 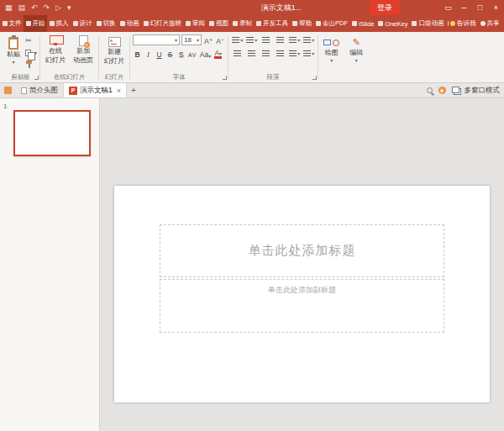 What do you see at coordinates (220, 40) in the screenshot?
I see `decrease-font-button: A⁻` at bounding box center [220, 40].